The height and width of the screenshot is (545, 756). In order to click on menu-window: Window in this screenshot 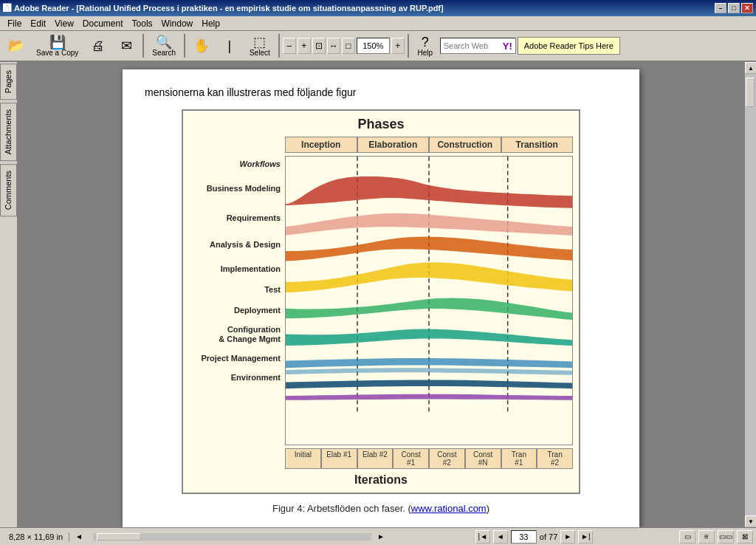, I will do `click(177, 24)`.